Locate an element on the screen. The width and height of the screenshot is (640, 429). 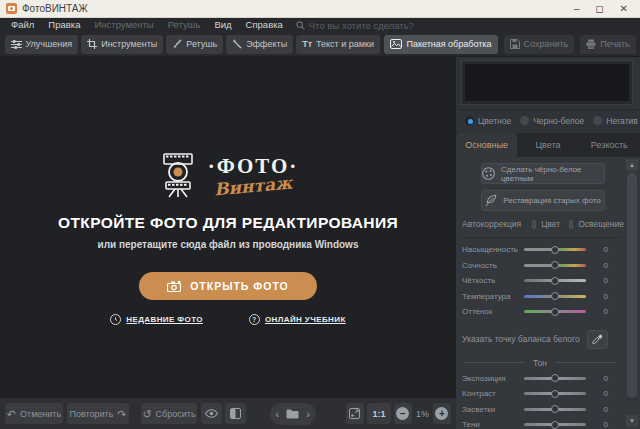
photo-preview-frame is located at coordinates (547, 82).